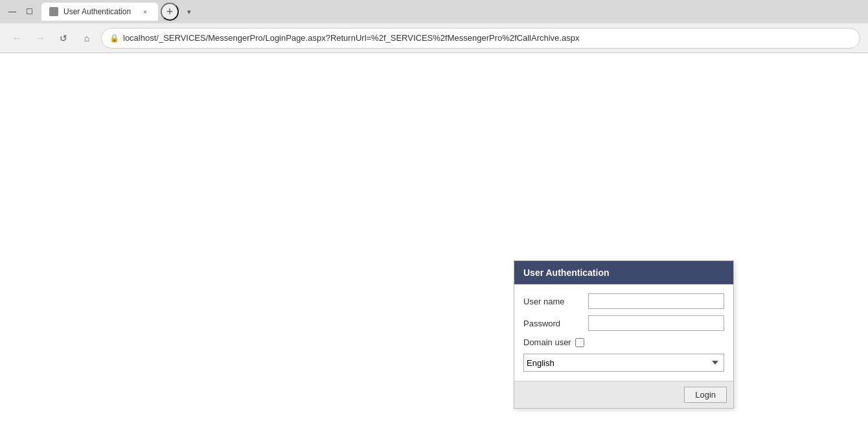  Describe the element at coordinates (624, 301) in the screenshot. I see `username-row: User name` at that location.